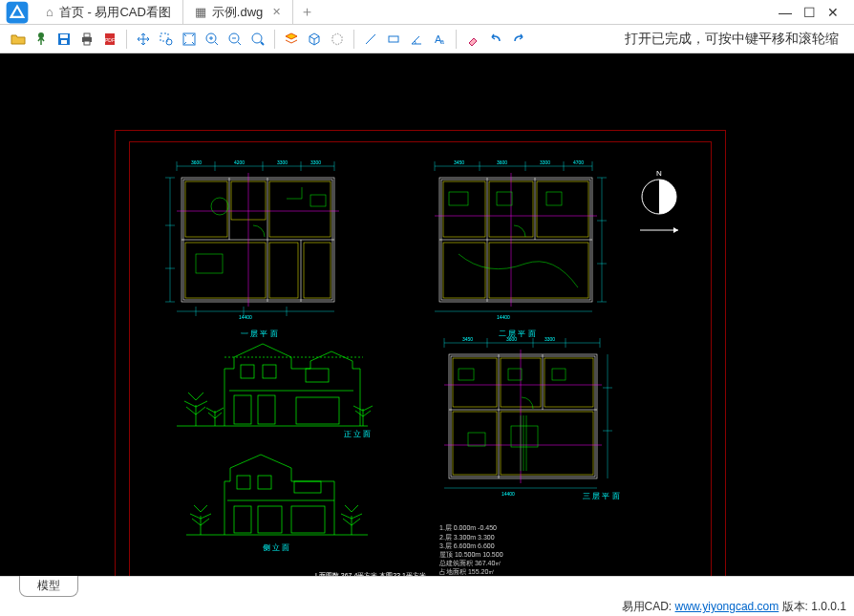 The height and width of the screenshot is (616, 854). What do you see at coordinates (277, 11) in the screenshot?
I see `close-icon: ✕` at bounding box center [277, 11].